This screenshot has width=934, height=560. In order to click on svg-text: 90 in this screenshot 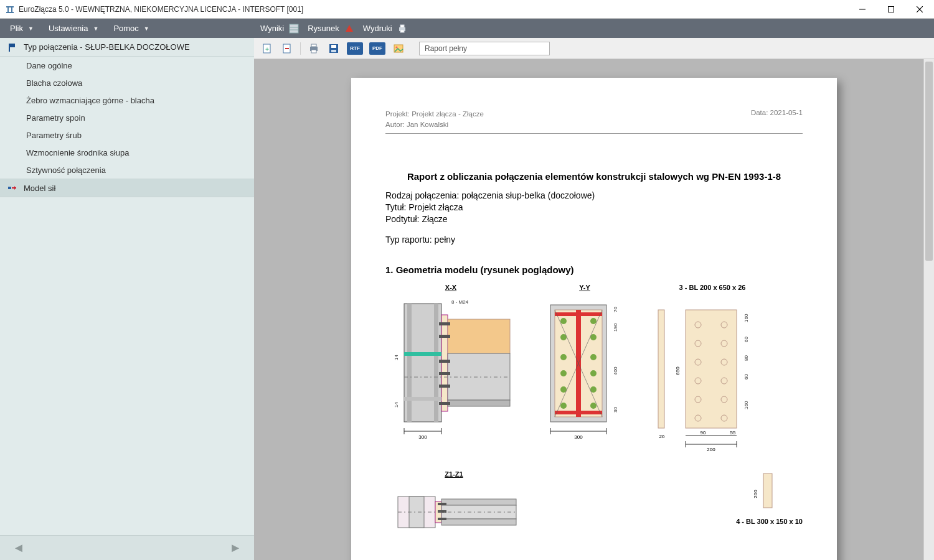, I will do `click(704, 433)`.